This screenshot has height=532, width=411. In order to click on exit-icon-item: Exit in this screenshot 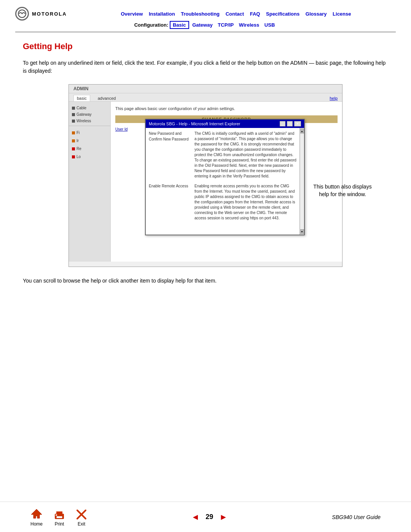, I will do `click(81, 518)`.